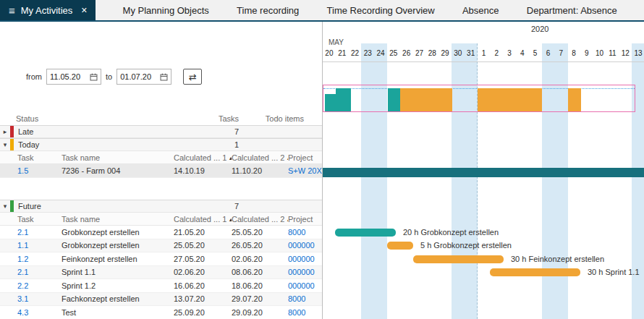  What do you see at coordinates (12, 10) in the screenshot?
I see `menu-icon: ≡` at bounding box center [12, 10].